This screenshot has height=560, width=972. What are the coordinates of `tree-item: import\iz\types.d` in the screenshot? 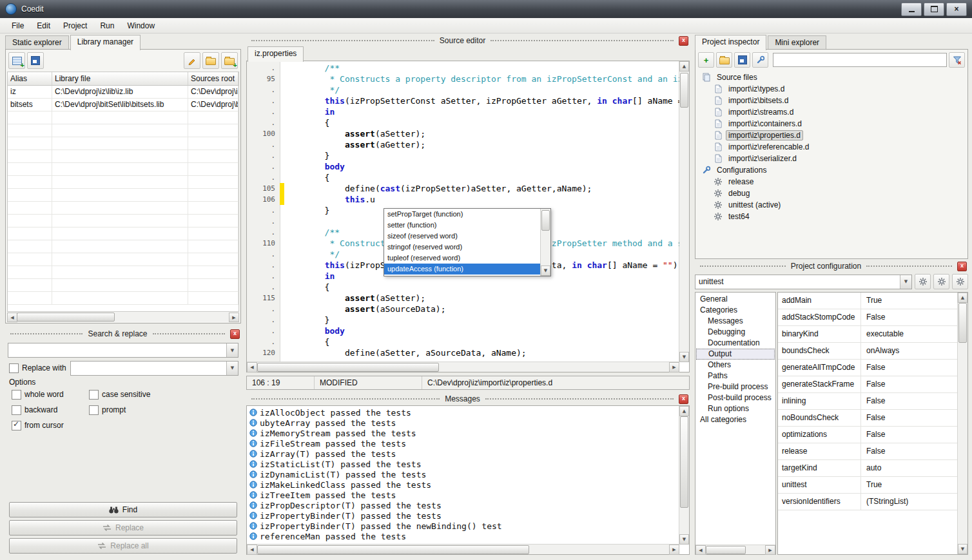 It's located at (831, 89).